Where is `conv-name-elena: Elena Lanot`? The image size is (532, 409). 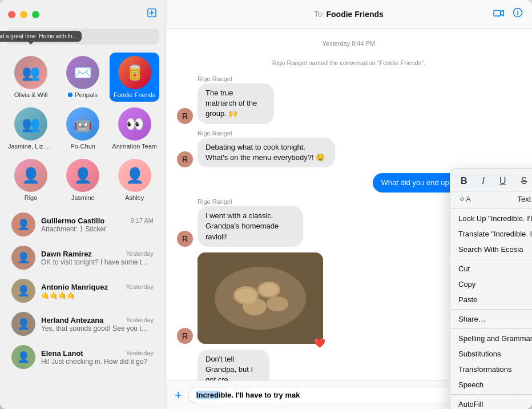
conv-name-elena: Elena Lanot is located at coordinates (62, 353).